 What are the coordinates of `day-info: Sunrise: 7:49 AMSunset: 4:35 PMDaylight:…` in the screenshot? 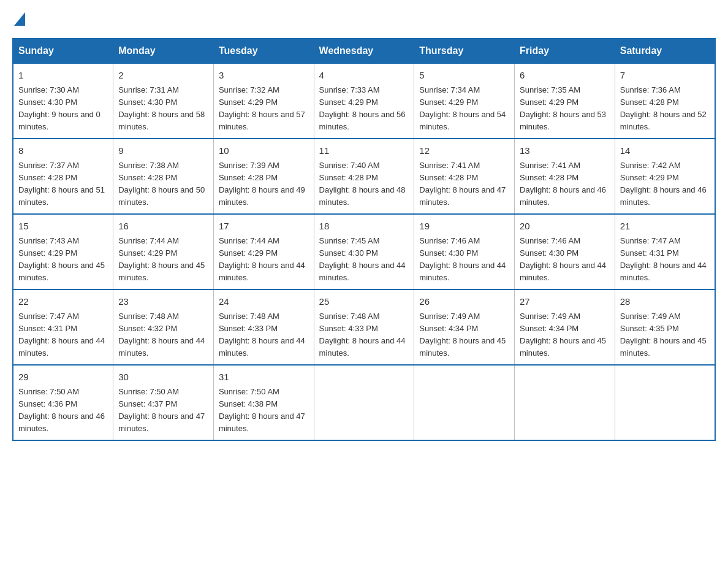 It's located at (663, 335).